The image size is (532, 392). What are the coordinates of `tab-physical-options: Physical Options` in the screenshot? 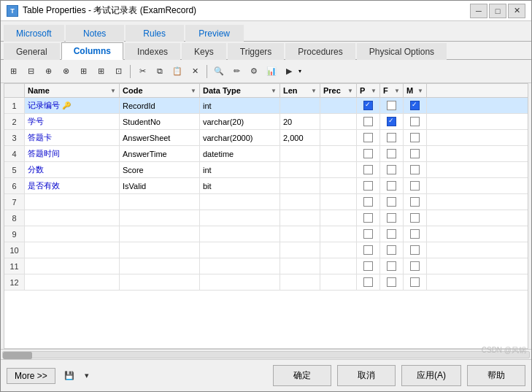 It's located at (401, 51).